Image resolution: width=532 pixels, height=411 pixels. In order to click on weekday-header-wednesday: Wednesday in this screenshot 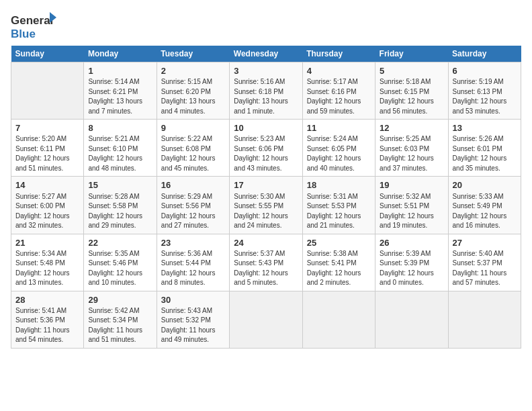, I will do `click(266, 54)`.